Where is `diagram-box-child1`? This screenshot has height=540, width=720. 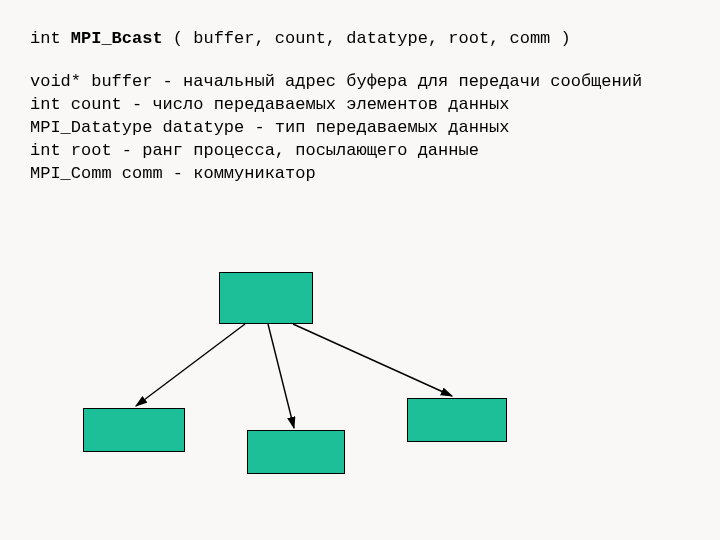
diagram-box-child1 is located at coordinates (134, 430).